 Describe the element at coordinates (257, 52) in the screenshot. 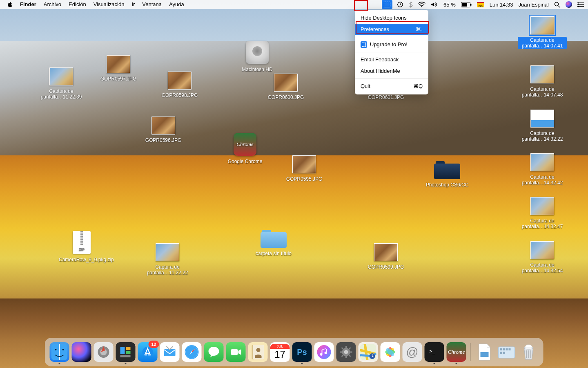

I see `hdd-icon` at that location.